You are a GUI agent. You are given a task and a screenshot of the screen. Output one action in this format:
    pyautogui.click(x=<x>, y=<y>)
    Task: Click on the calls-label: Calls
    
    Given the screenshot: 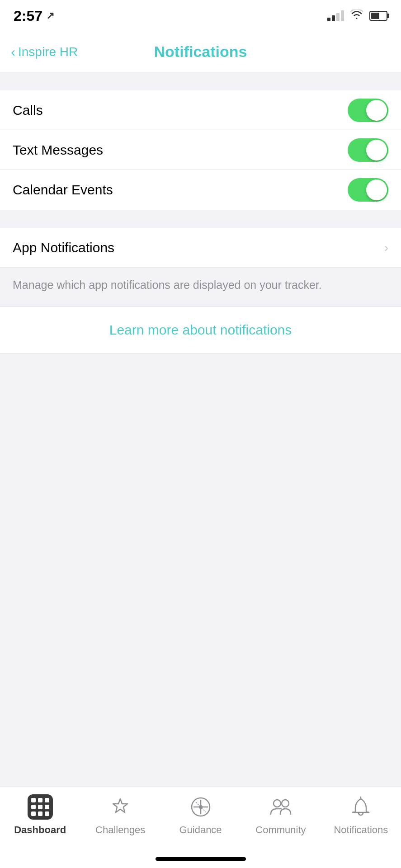 What is the action you would take?
    pyautogui.click(x=28, y=110)
    